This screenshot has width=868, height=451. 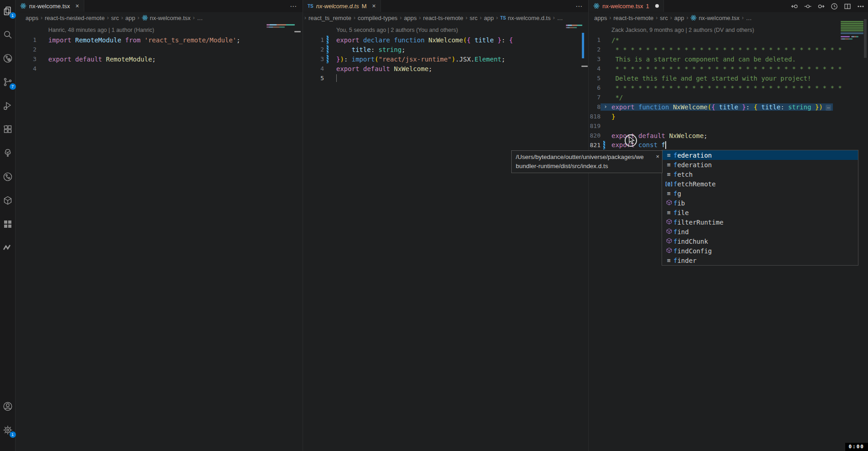 What do you see at coordinates (8, 153) in the screenshot?
I see `testing-tree-icon` at bounding box center [8, 153].